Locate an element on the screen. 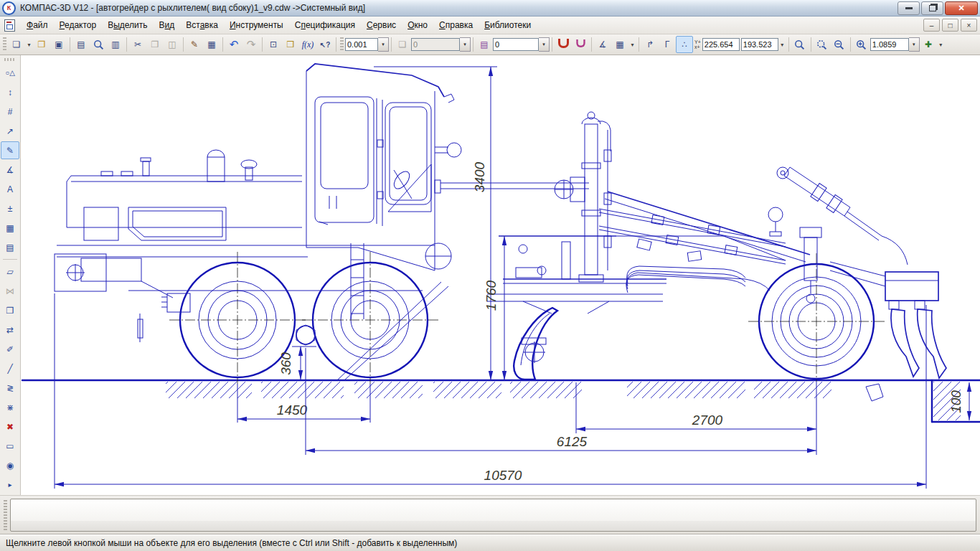 The image size is (980, 551). zoom-scale-button is located at coordinates (862, 44).